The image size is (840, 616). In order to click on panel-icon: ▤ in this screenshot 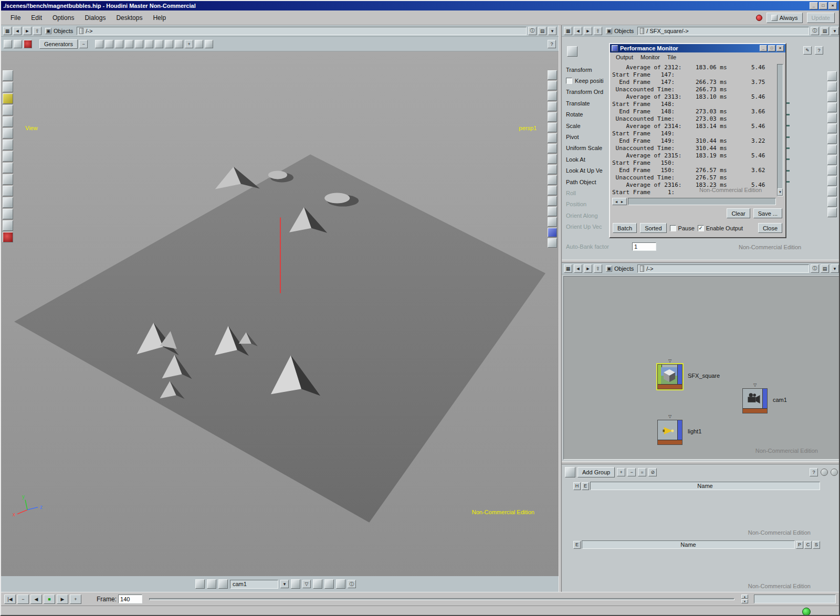, I will do `click(825, 31)`.